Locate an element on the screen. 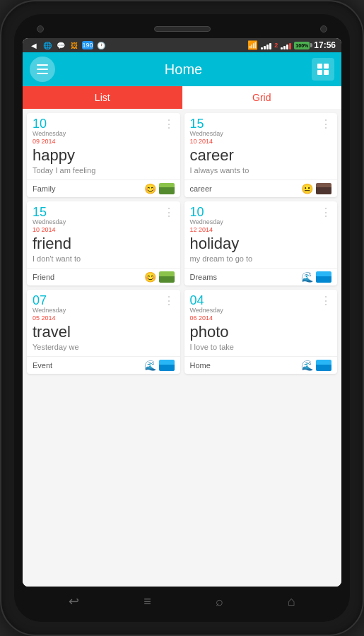 This screenshot has width=364, height=636. signal-bars is located at coordinates (266, 45).